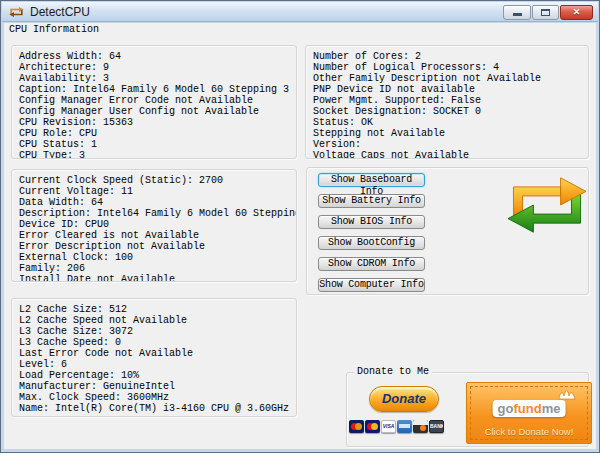 This screenshot has width=600, height=453. What do you see at coordinates (158, 192) in the screenshot?
I see `info-line: Current Voltage: 11` at bounding box center [158, 192].